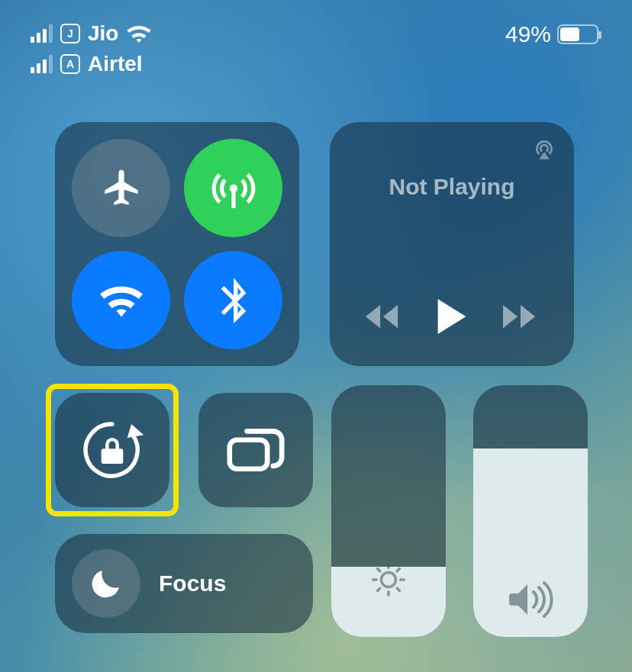  What do you see at coordinates (234, 188) in the screenshot?
I see `cellular-data-button` at bounding box center [234, 188].